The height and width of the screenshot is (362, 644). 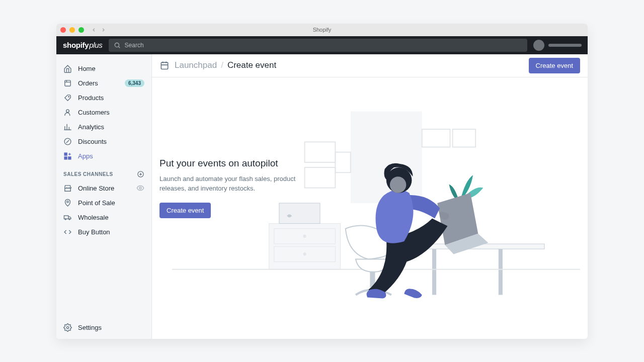 I want to click on sidebar-label: Products, so click(x=111, y=98).